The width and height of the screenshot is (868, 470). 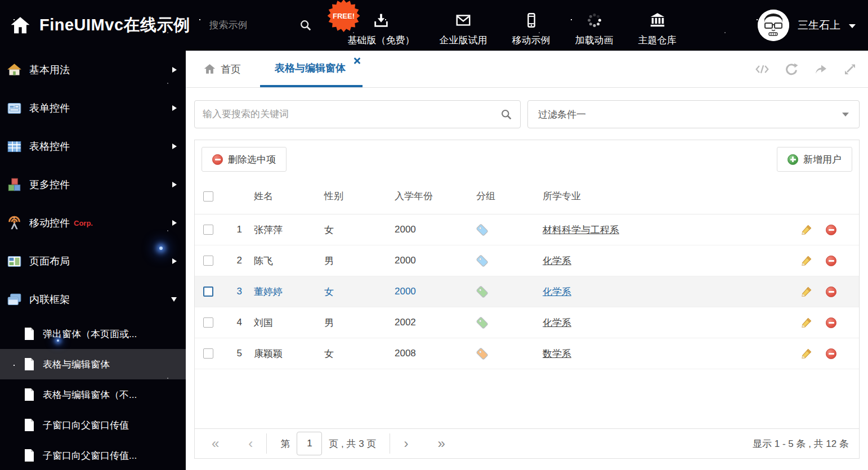 I want to click on tab-grid-edit-window: 表格与编辑窗体, so click(x=311, y=69).